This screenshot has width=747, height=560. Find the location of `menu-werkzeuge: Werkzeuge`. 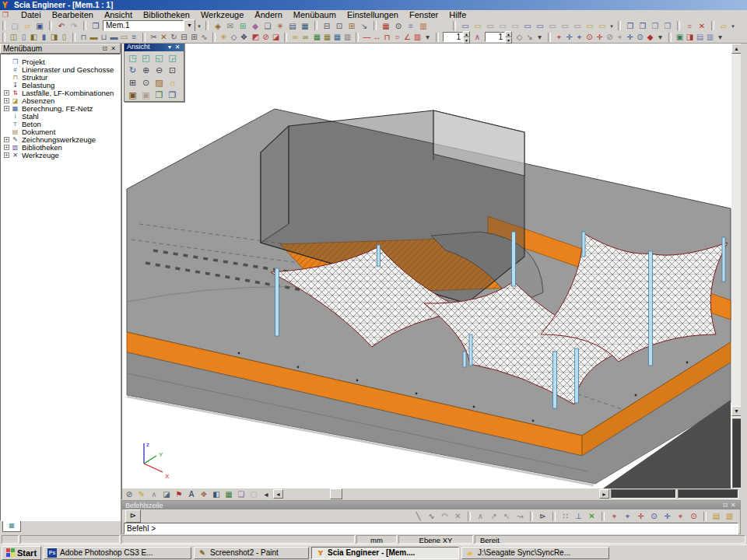

menu-werkzeuge: Werkzeuge is located at coordinates (223, 16).